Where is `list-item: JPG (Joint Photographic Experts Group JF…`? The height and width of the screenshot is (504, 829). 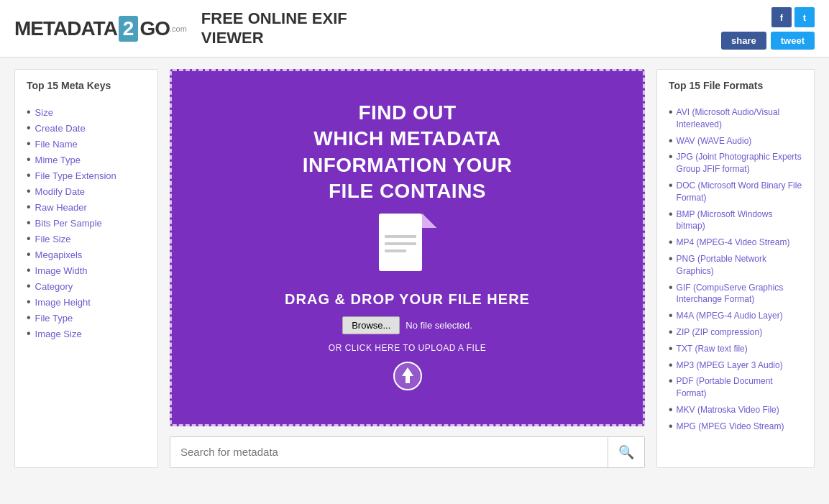 list-item: JPG (Joint Photographic Experts Group JF… is located at coordinates (736, 163).